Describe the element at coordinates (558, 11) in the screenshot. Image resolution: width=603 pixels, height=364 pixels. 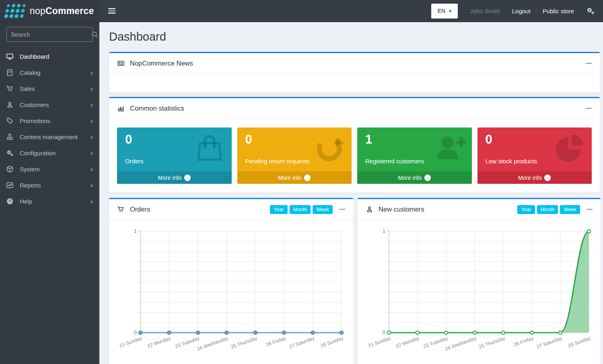
I see `public-store-link: Public store` at that location.